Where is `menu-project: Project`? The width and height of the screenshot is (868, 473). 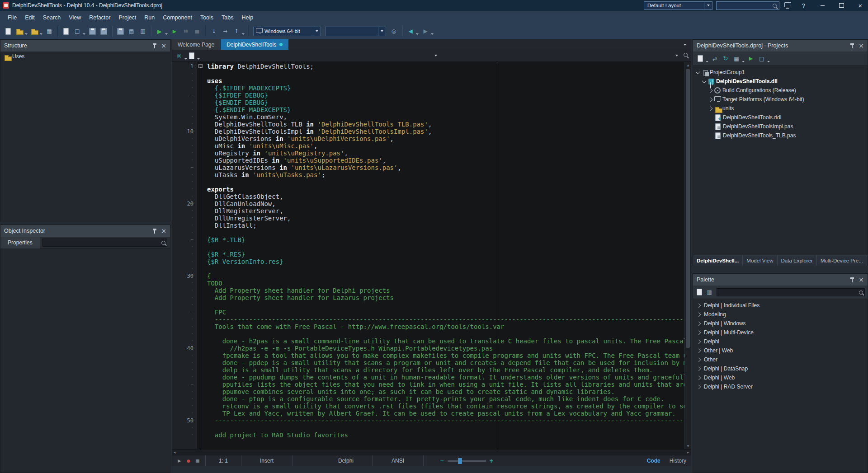 menu-project: Project is located at coordinates (127, 17).